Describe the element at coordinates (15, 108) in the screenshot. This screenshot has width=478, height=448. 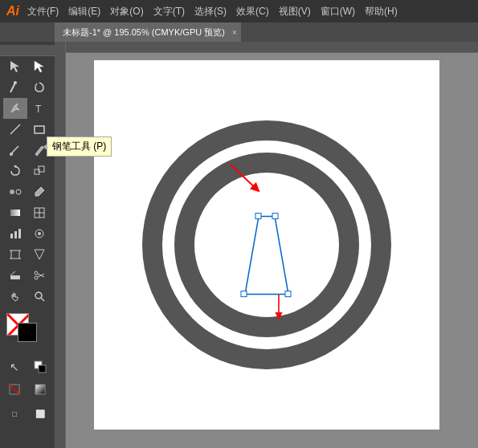
I see `pen-tool` at that location.